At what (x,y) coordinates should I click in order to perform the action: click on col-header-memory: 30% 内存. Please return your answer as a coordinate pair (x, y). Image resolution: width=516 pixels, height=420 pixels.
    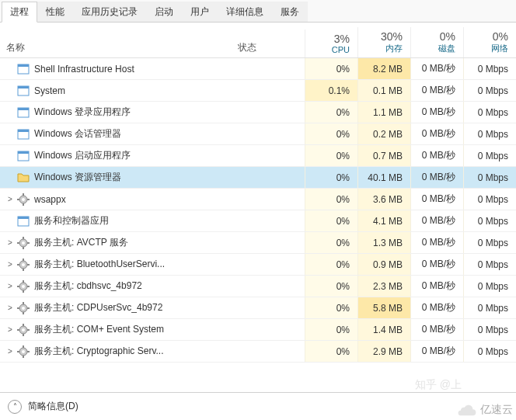
    Looking at the image, I should click on (384, 42).